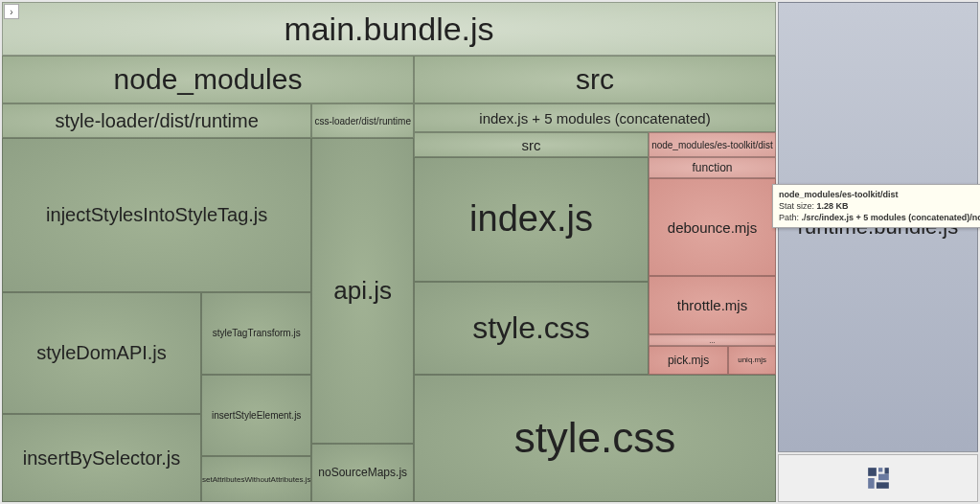 Image resolution: width=980 pixels, height=504 pixels. What do you see at coordinates (596, 438) in the screenshot?
I see `style-css-outer-label: style.css` at bounding box center [596, 438].